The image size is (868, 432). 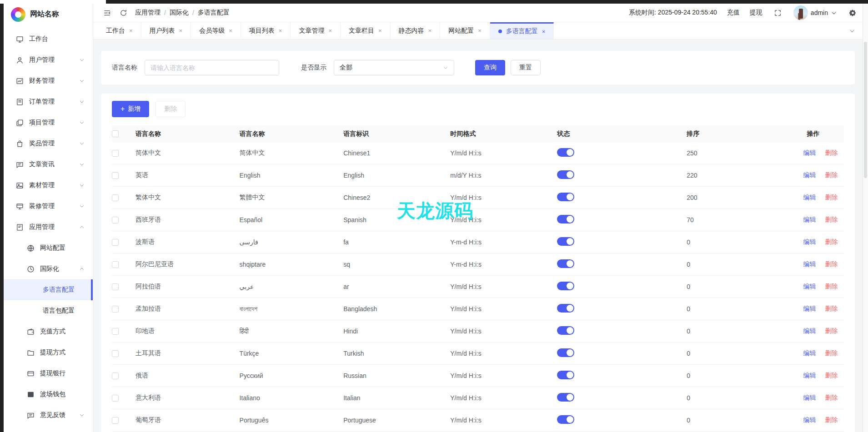 I want to click on show-select: 全部, so click(x=394, y=68).